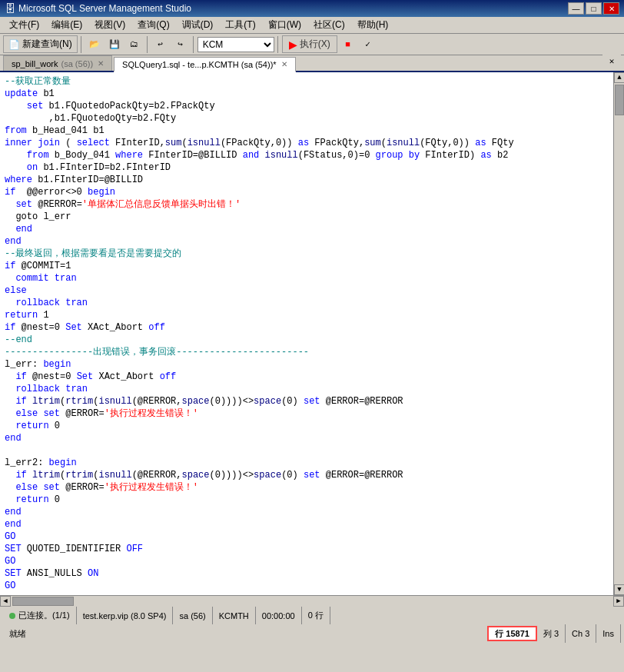 The height and width of the screenshot is (672, 624). Describe the element at coordinates (236, 45) in the screenshot. I see `database-selector: KCM` at that location.